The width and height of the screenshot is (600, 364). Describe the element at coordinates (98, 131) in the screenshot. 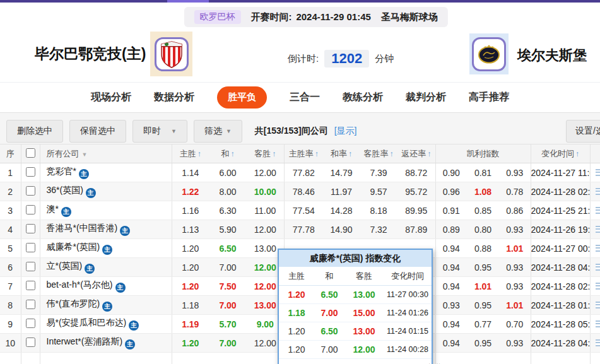

I see `keep-selected-button: 保留选中` at that location.